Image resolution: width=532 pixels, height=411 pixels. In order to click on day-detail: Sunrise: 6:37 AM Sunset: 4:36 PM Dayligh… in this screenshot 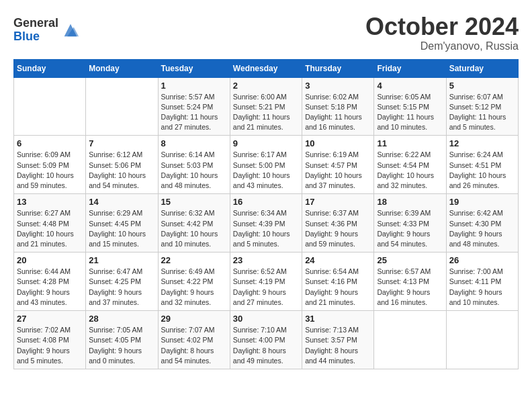, I will do `click(338, 228)`.